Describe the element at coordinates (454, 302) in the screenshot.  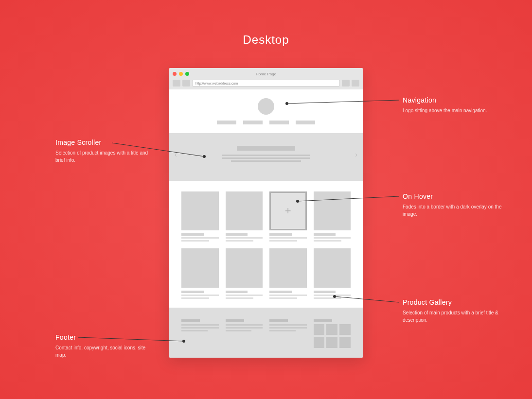
I see `annotation-title: Product Gallery` at that location.